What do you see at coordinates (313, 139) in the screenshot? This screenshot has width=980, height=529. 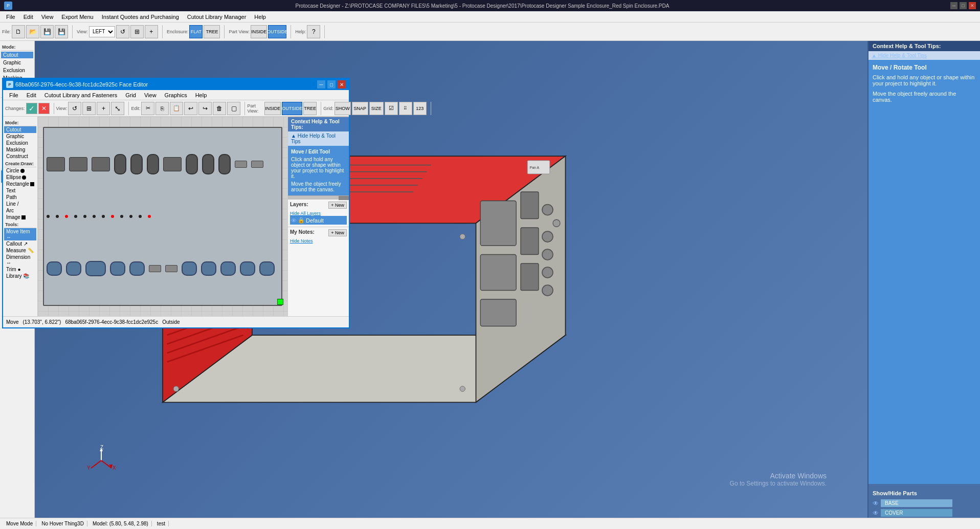 I see `fe-hide-help-link: ▲ Hide Help & Tool Tips` at bounding box center [313, 139].